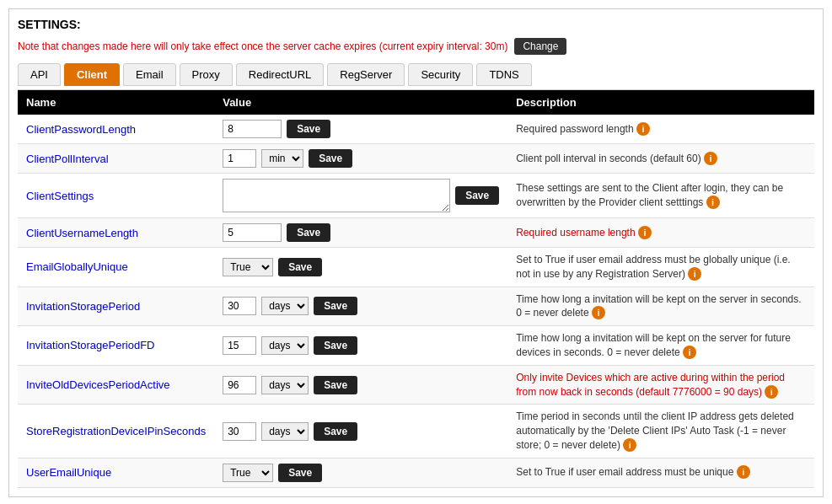 The height and width of the screenshot is (504, 832). I want to click on setting-description: Time period in seconds until the client …, so click(661, 432).